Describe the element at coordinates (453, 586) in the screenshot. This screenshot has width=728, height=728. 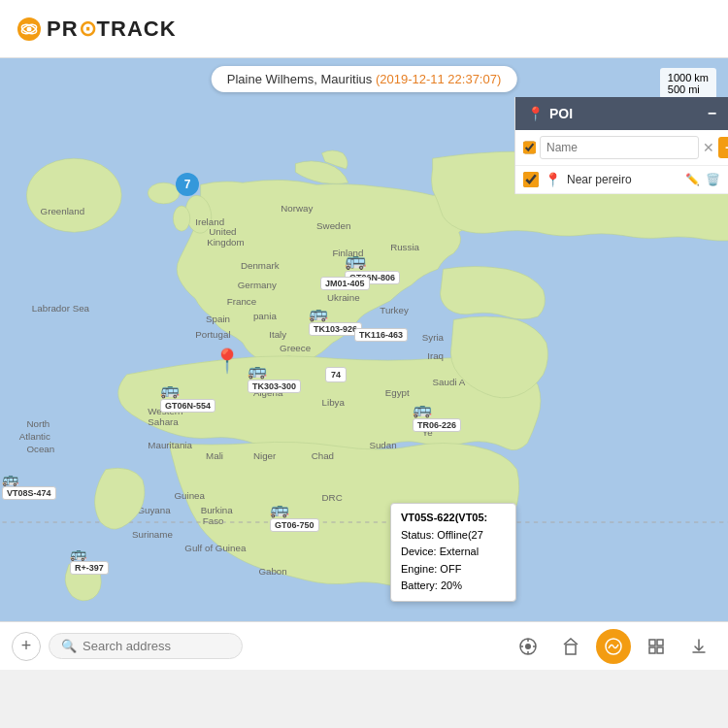
I see `popup-battery: Battery: 20%` at that location.